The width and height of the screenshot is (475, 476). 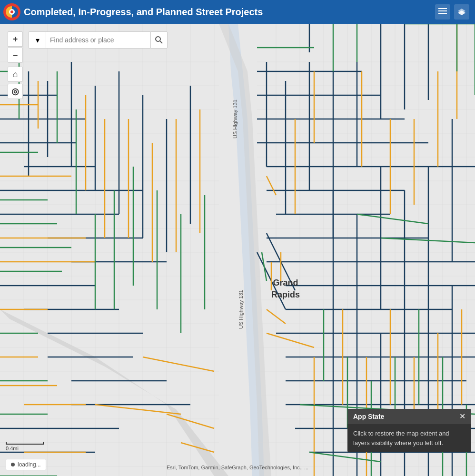 I want to click on search-input, so click(x=98, y=40).